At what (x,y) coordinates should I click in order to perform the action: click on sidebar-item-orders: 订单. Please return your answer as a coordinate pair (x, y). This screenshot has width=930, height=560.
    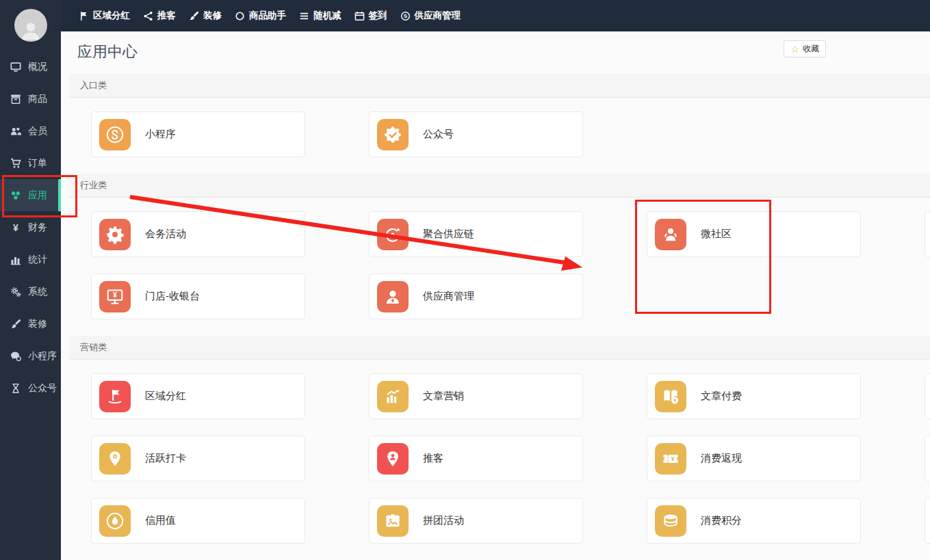
    Looking at the image, I should click on (30, 163).